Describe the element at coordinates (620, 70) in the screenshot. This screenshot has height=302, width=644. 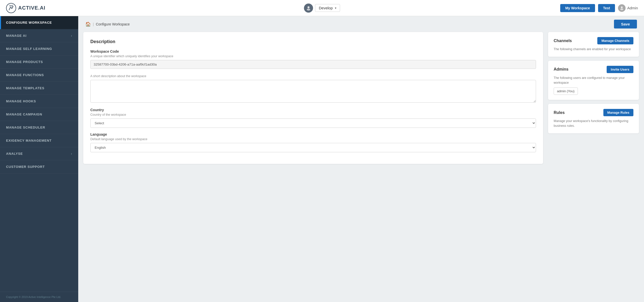
I see `invite-users-button: Invite Users` at that location.